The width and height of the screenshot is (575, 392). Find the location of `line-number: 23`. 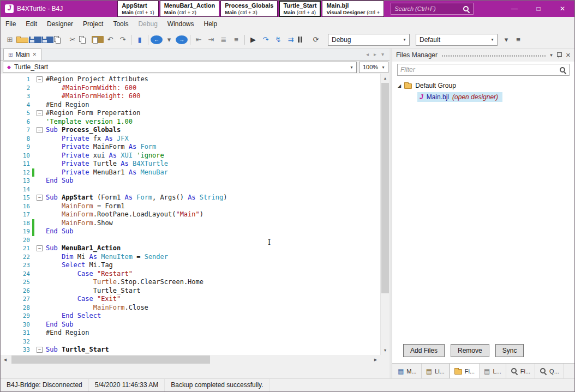

line-number: 23 is located at coordinates (16, 266).